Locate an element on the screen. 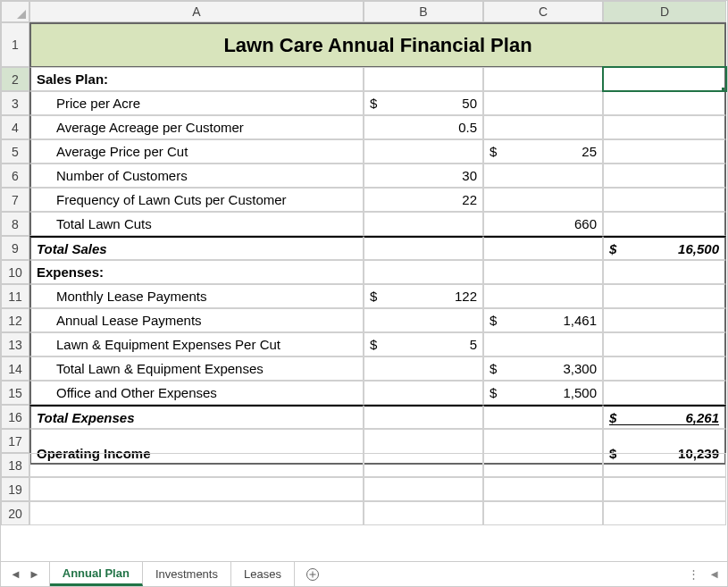 This screenshot has height=587, width=728. cell-A9: Total Sales is located at coordinates (197, 248).